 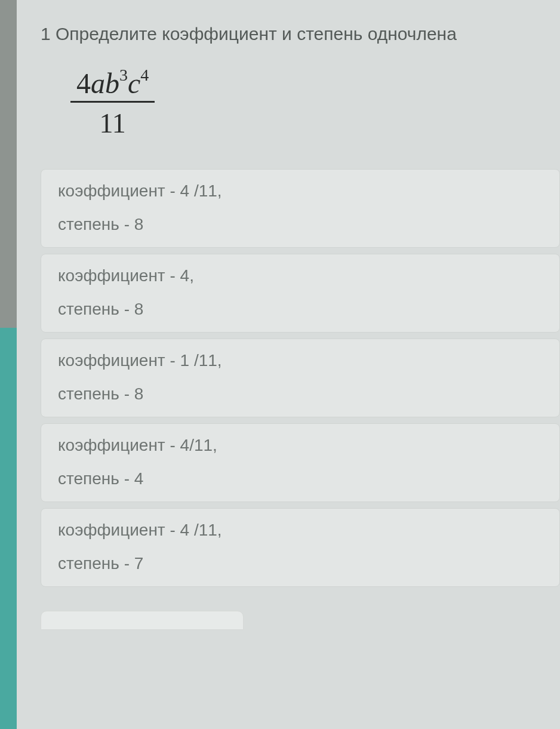 I want to click on answer-option: коэффициент - 4/11, степень - 4, so click(x=300, y=463).